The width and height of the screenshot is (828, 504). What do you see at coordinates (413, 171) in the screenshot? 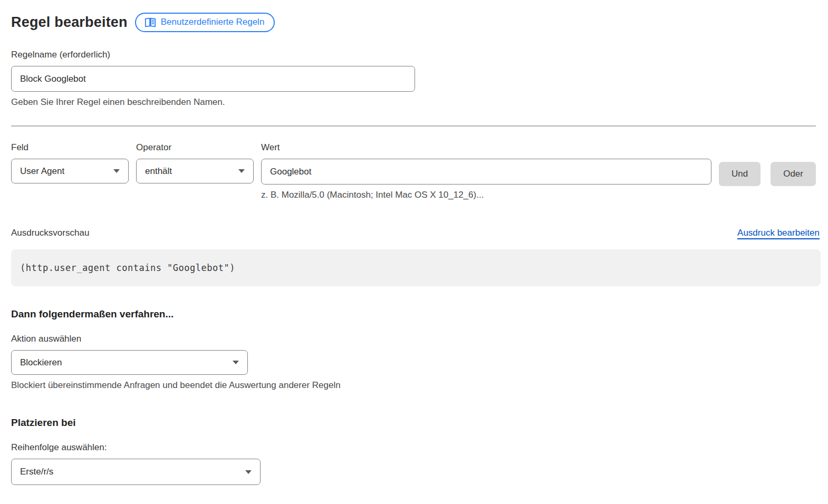
I see `condition-row: Feld User Agent Operator enthält Wert z.…` at bounding box center [413, 171].